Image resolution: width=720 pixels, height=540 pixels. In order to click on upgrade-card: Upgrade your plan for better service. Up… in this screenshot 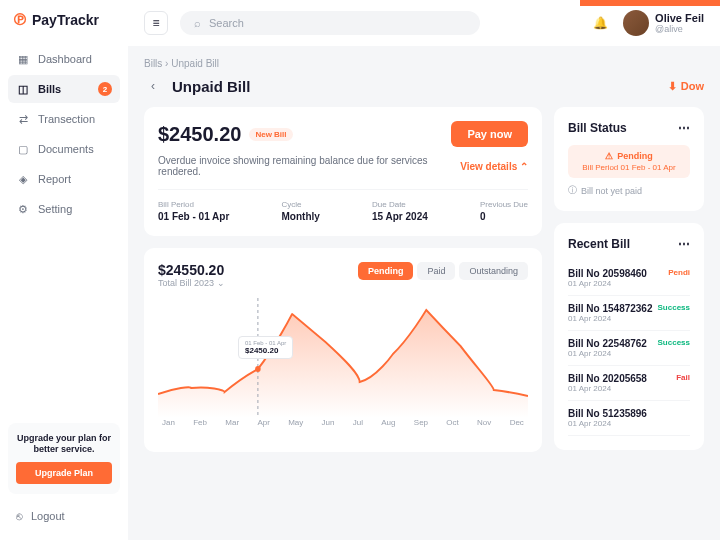, I will do `click(64, 458)`.